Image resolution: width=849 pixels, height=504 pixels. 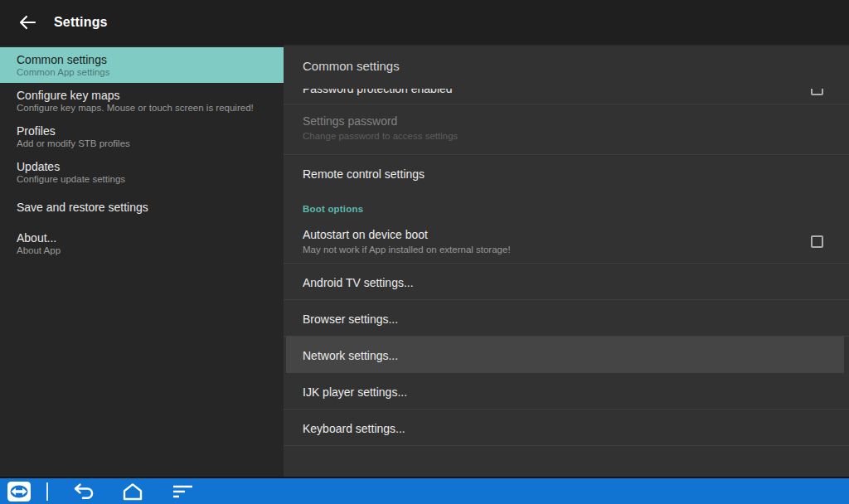 What do you see at coordinates (183, 492) in the screenshot?
I see `nav-recents-icon` at bounding box center [183, 492].